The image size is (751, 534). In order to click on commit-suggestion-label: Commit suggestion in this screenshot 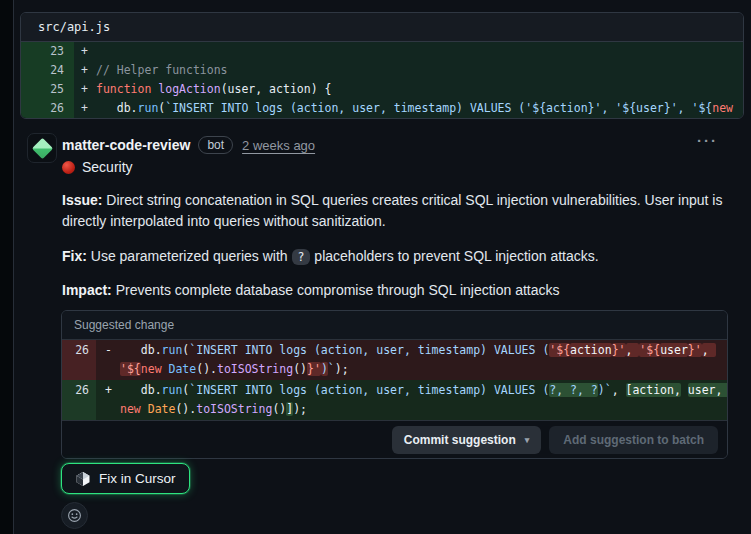, I will do `click(460, 440)`.